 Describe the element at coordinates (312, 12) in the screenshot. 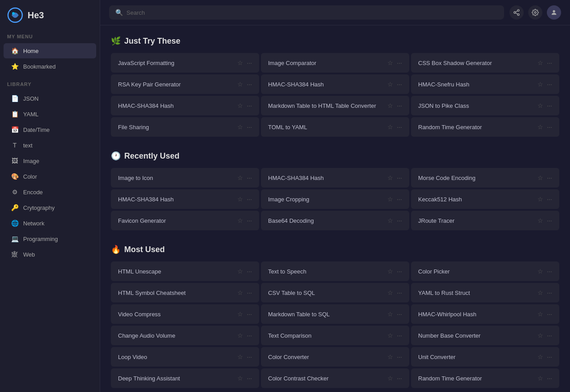

I see `search-input` at that location.